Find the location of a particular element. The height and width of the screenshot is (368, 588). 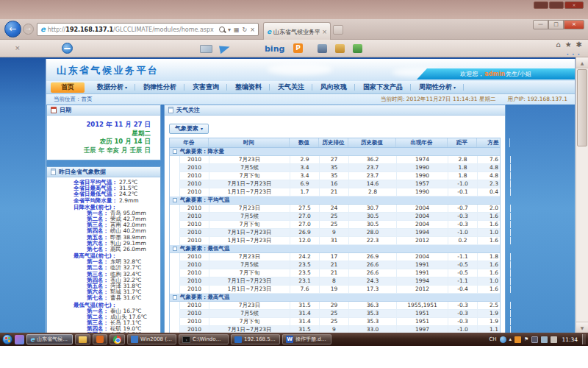

forward-button: → is located at coordinates (28, 29).